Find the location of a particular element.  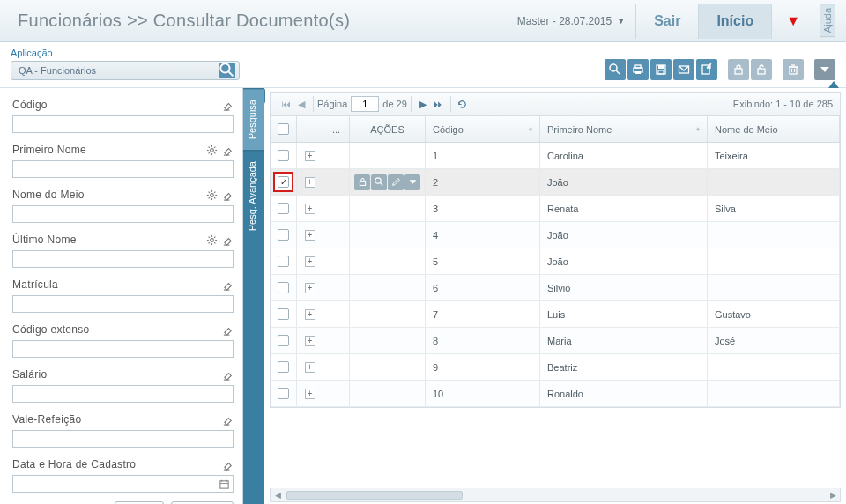

table-row: +4João is located at coordinates (555, 235).